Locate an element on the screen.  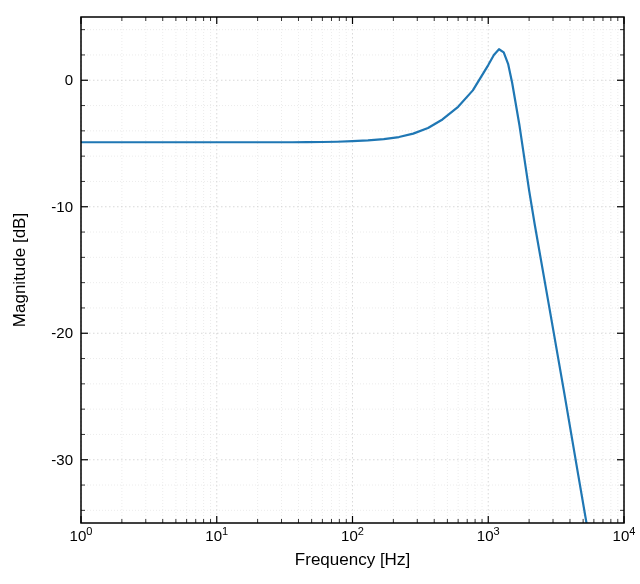
x-tick-label: 103 is located at coordinates (488, 534).